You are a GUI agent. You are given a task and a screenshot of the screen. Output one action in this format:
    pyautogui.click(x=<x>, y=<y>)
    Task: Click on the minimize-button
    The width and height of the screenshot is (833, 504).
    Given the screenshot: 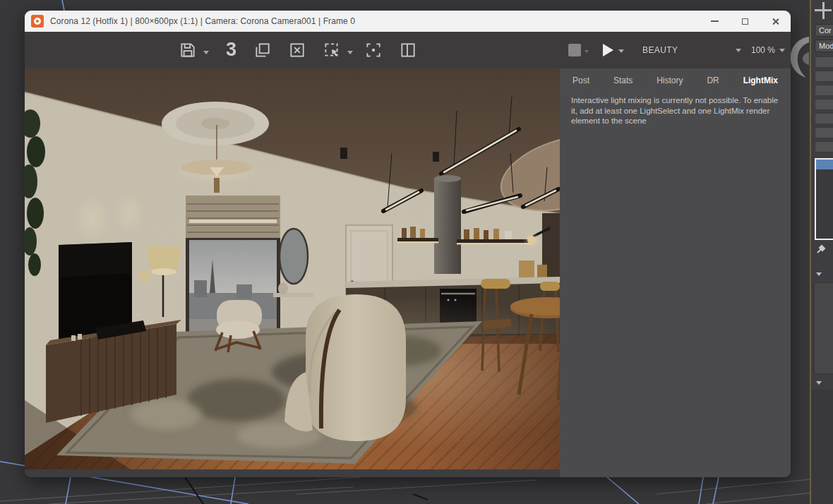 What is the action you would take?
    pyautogui.click(x=714, y=21)
    